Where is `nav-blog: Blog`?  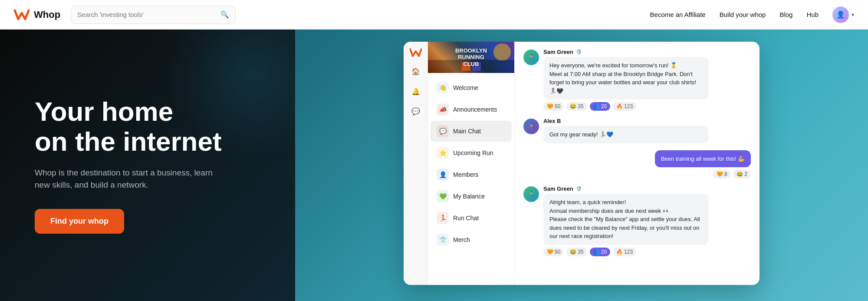 nav-blog: Blog is located at coordinates (786, 15).